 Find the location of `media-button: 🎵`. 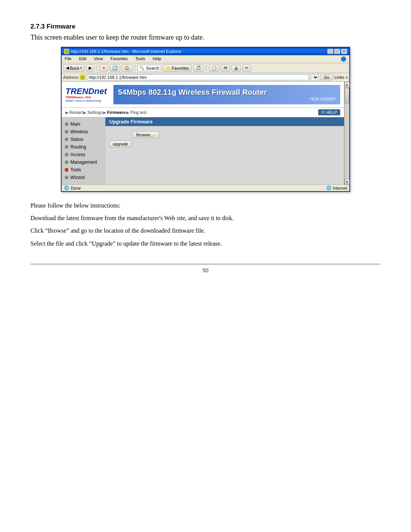

media-button: 🎵 is located at coordinates (199, 68).